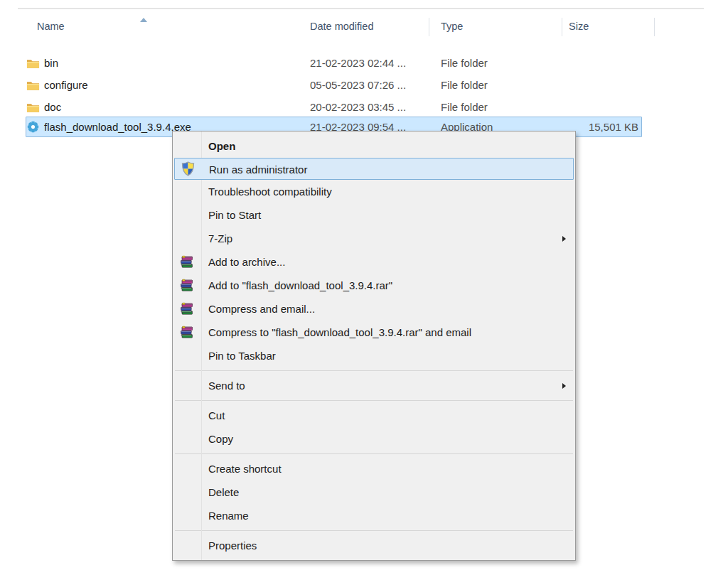 This screenshot has height=575, width=728. I want to click on column-header-size: Size, so click(604, 26).